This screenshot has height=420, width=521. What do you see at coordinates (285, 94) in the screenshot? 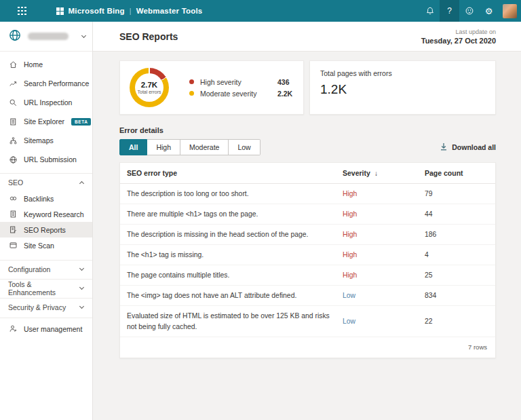
I see `legend-value: 2.2K` at bounding box center [285, 94].